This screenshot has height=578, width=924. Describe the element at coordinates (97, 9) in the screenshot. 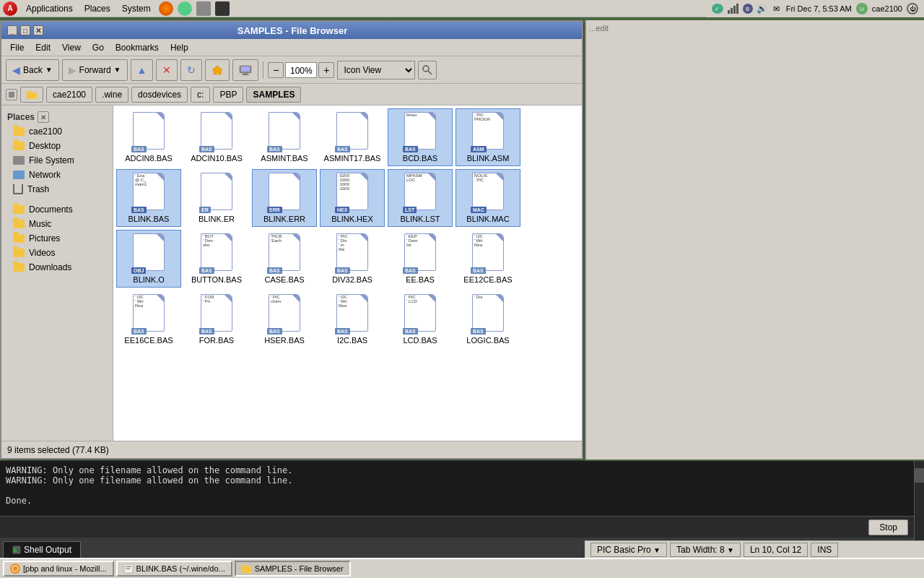

I see `places-menu: Places` at that location.